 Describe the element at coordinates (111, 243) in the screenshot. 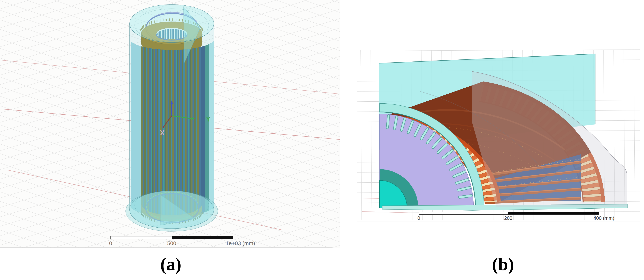

I see `scale-a-tick-0: 0` at that location.